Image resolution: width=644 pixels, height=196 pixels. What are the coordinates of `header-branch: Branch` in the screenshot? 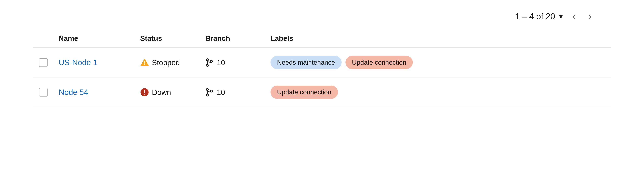 It's located at (238, 38).